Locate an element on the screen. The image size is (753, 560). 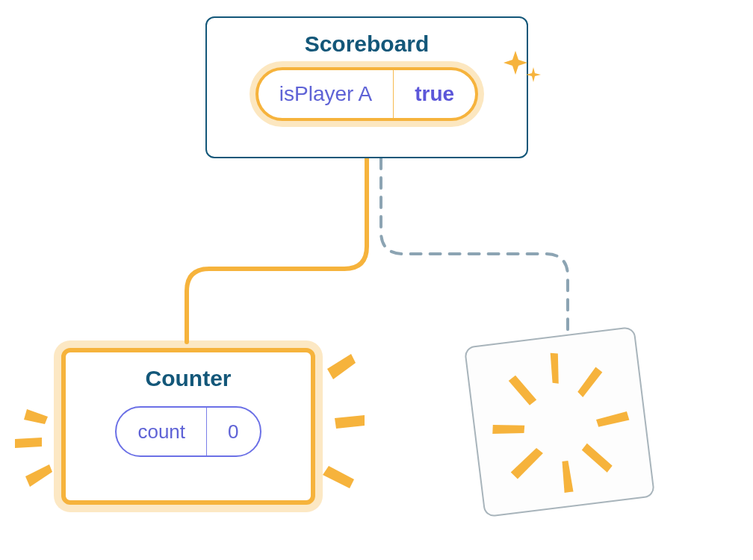
counter-state-pill: count 0 is located at coordinates (188, 432).